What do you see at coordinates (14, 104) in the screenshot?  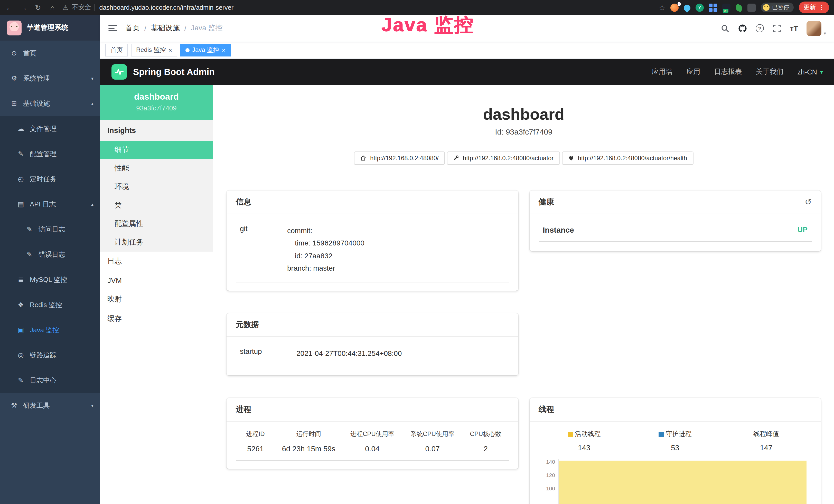 I see `infrastructure-icon: ⊞` at bounding box center [14, 104].